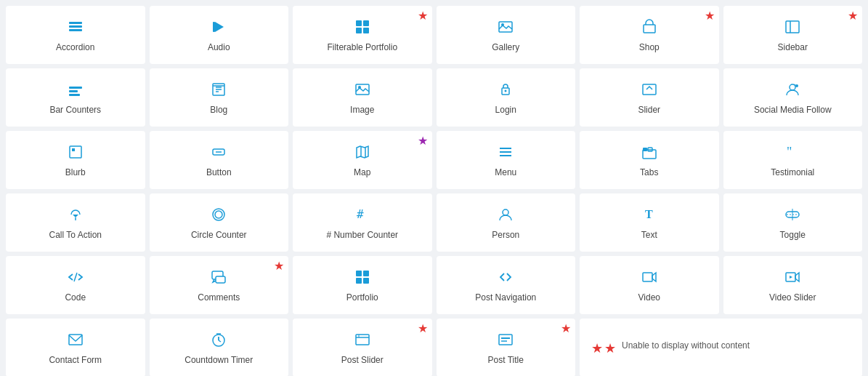 The height and width of the screenshot is (376, 868). I want to click on widget-item-post-title: ★Post Title, so click(506, 348).